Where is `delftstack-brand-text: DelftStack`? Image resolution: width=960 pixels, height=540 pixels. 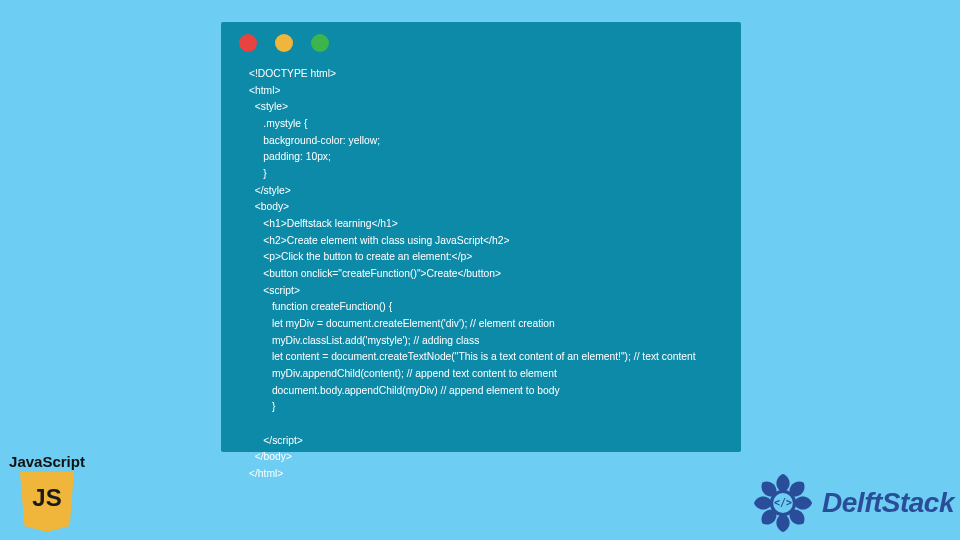
delftstack-brand-text: DelftStack is located at coordinates (888, 503).